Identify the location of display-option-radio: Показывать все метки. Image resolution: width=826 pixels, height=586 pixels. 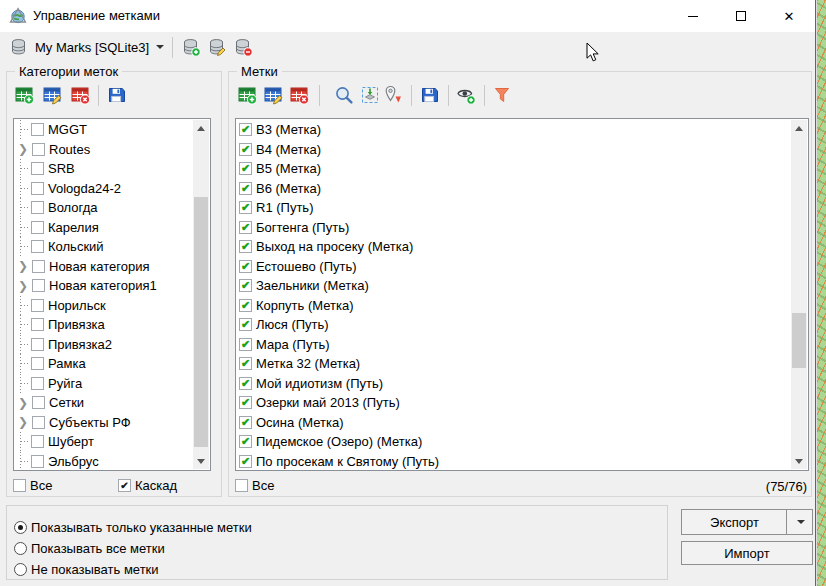
(90, 548).